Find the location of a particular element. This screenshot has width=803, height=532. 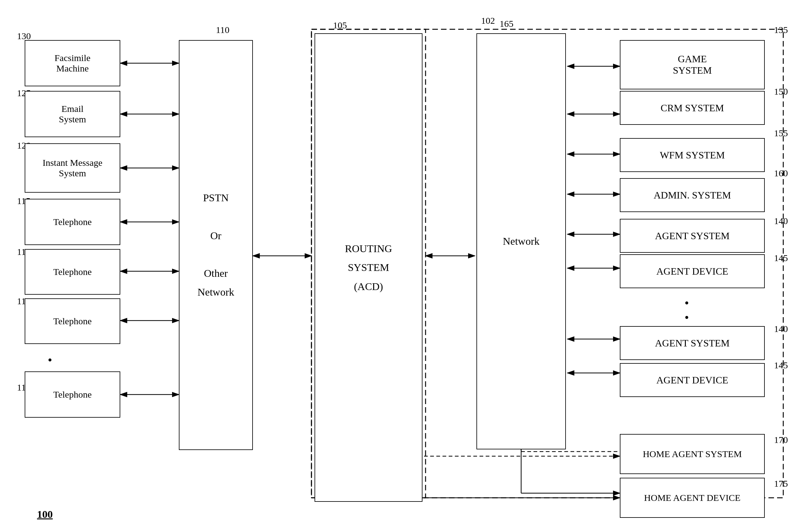

label-145b: 145 is located at coordinates (781, 365).